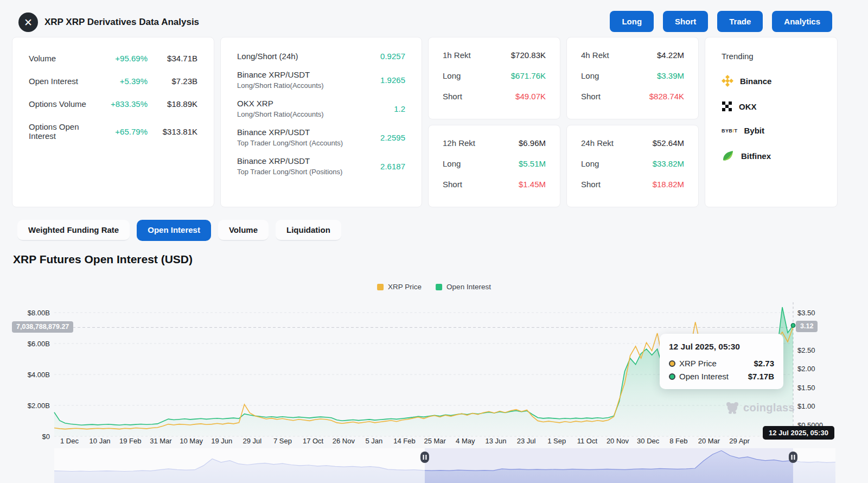  Describe the element at coordinates (100, 441) in the screenshot. I see `x-axis-tick: 10 Jan` at that location.